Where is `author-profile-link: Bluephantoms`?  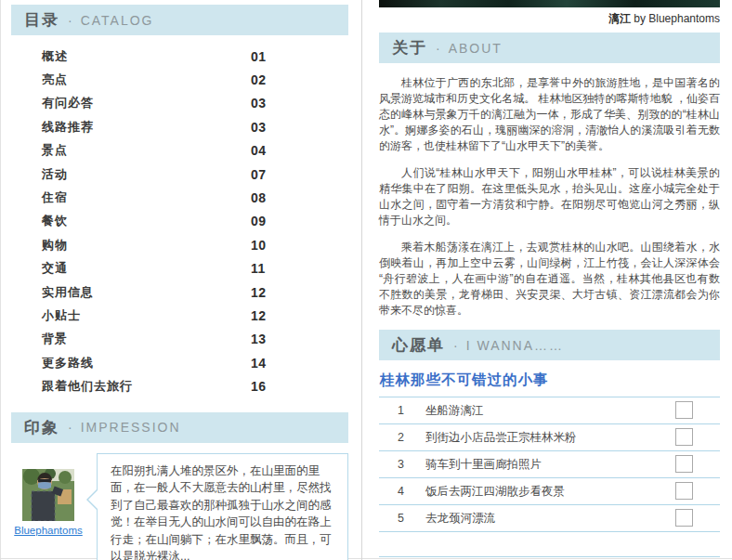
author-profile-link: Bluephantoms is located at coordinates (48, 530).